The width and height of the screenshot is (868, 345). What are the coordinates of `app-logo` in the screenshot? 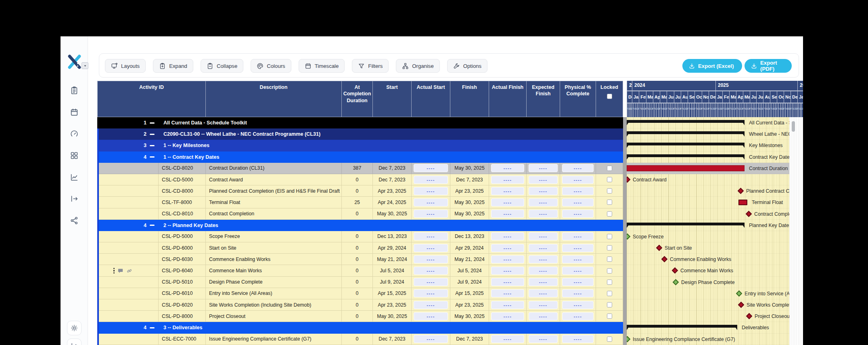 It's located at (74, 62).